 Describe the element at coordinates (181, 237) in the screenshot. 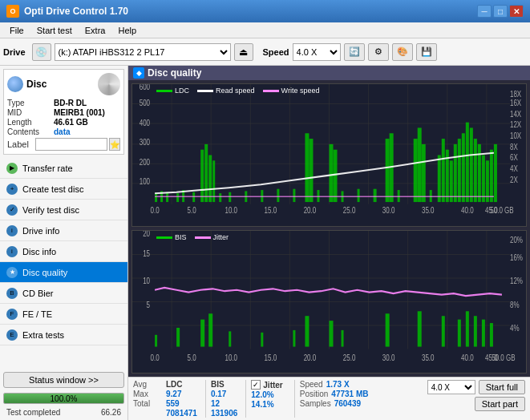

I see `legend-bis-label: BIS` at that location.